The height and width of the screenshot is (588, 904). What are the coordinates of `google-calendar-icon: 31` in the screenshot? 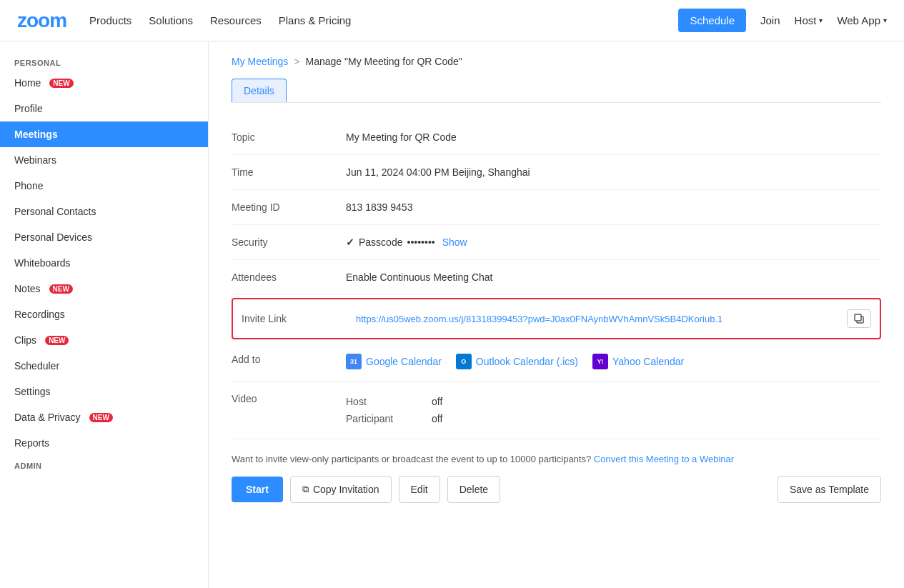 It's located at (354, 362).